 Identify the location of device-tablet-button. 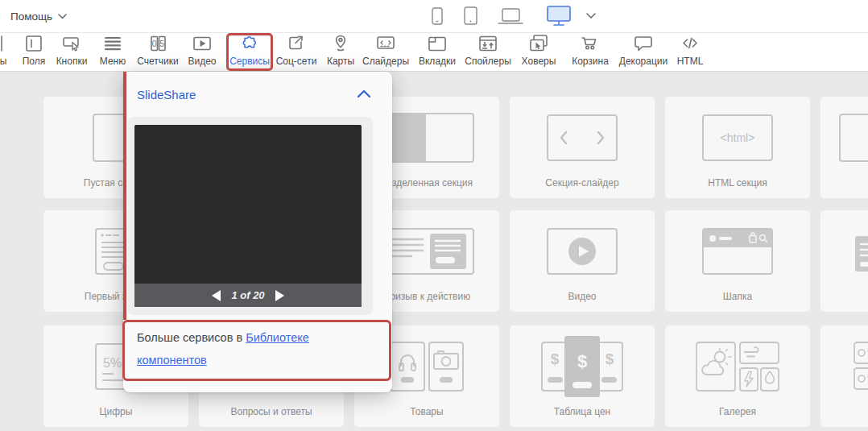
(471, 16).